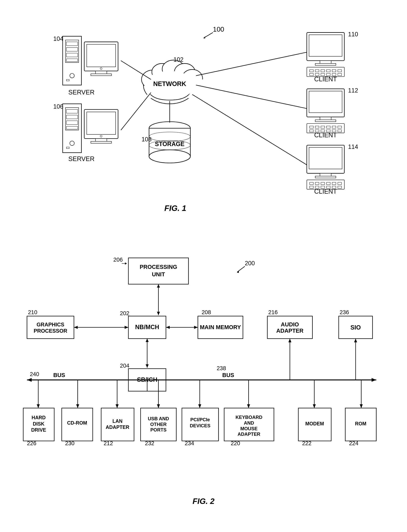  What do you see at coordinates (172, 82) in the screenshot?
I see `network-cloud: NETWORK` at bounding box center [172, 82].